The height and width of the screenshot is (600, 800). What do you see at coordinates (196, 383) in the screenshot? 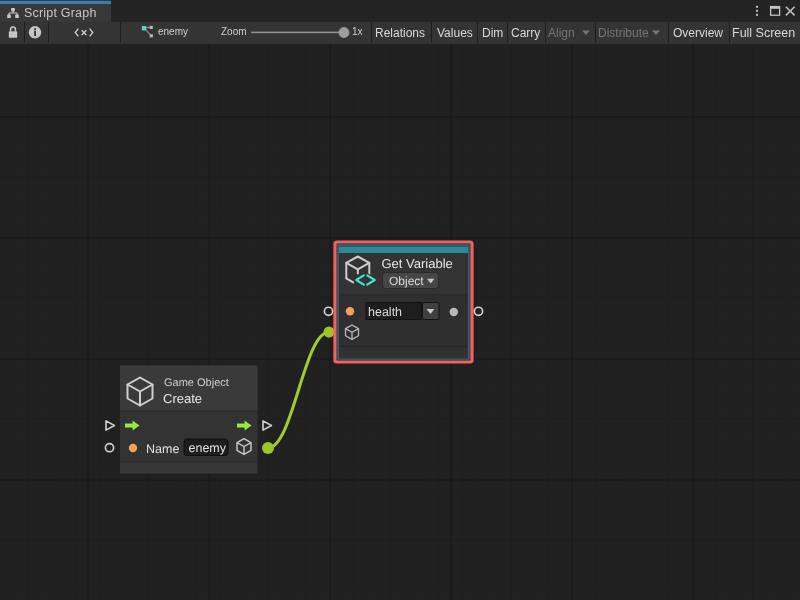
I see `svg-text: Game Object` at bounding box center [196, 383].